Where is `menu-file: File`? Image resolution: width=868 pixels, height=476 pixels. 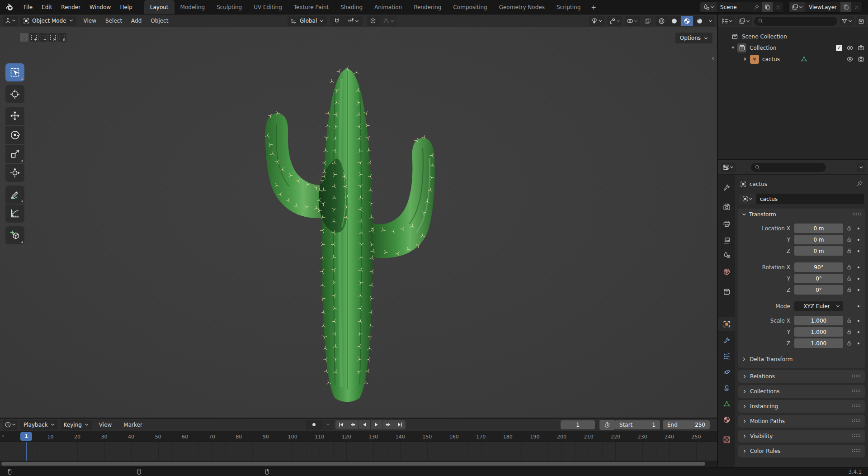 menu-file: File is located at coordinates (28, 7).